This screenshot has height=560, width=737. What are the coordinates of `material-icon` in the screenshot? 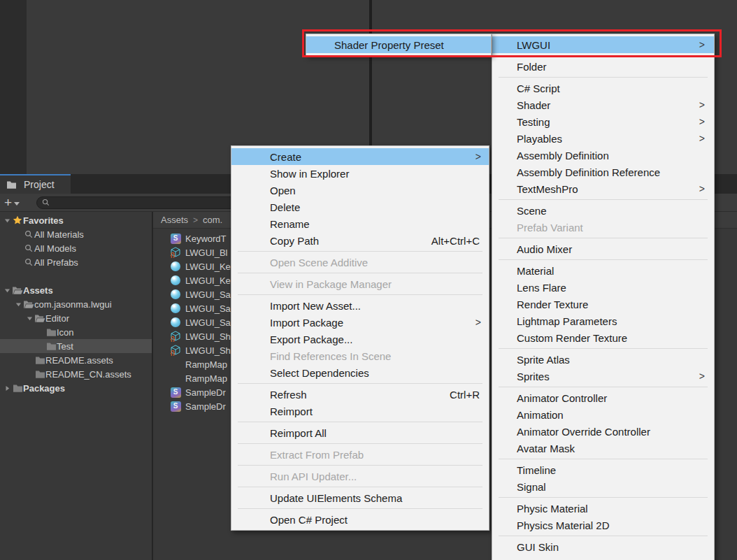 It's located at (176, 308).